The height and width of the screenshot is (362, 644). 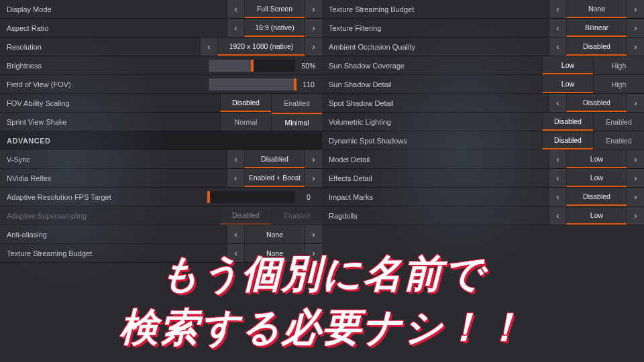 What do you see at coordinates (161, 103) in the screenshot?
I see `setting-row-fov-ability-scaling: FOV Ability ScalingDisabledEnabled` at bounding box center [161, 103].